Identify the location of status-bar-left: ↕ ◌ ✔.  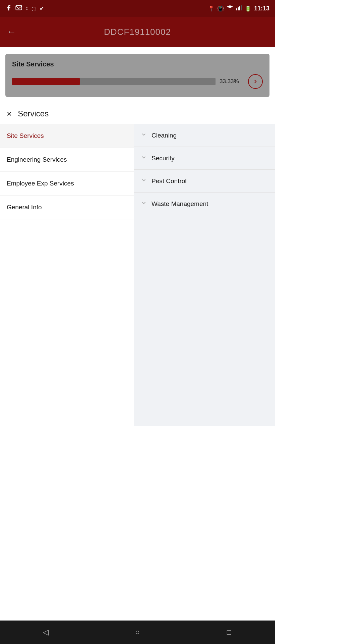
(25, 8).